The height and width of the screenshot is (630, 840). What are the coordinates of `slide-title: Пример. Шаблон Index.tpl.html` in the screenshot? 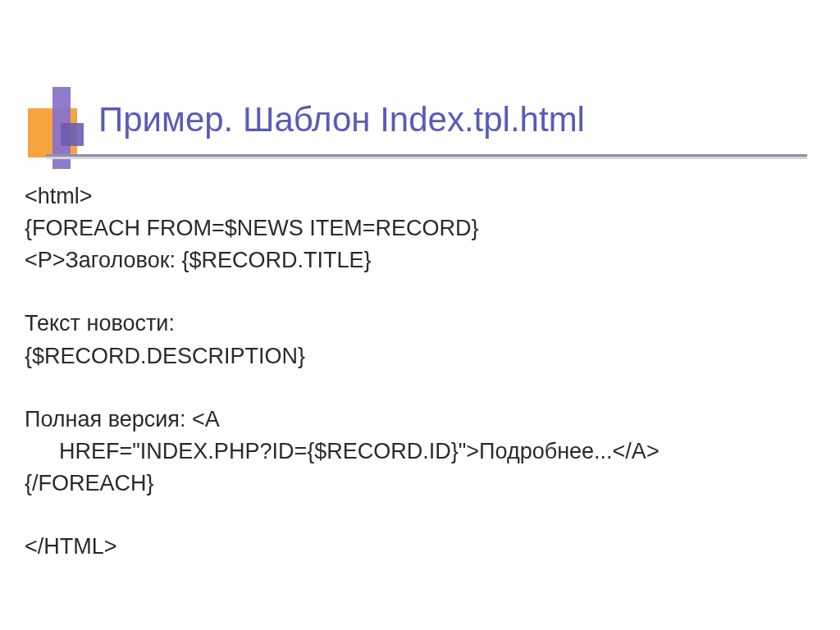 It's located at (341, 120).